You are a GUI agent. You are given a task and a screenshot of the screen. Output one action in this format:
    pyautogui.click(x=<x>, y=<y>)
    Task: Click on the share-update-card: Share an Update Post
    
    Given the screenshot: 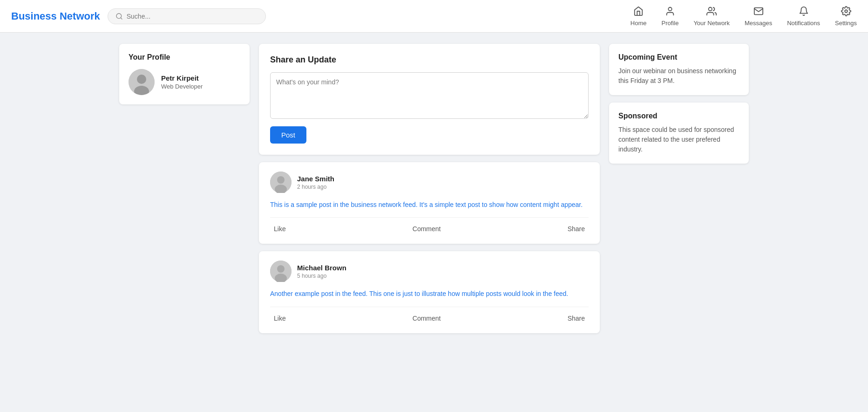 What is the action you would take?
    pyautogui.click(x=429, y=99)
    